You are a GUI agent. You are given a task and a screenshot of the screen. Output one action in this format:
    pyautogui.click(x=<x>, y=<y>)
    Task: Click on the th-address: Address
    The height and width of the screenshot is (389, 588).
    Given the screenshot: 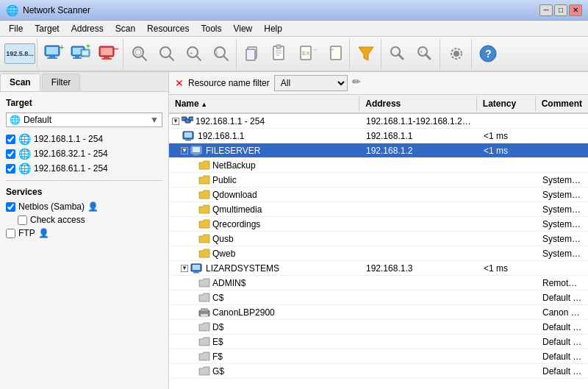 What is the action you would take?
    pyautogui.click(x=418, y=104)
    